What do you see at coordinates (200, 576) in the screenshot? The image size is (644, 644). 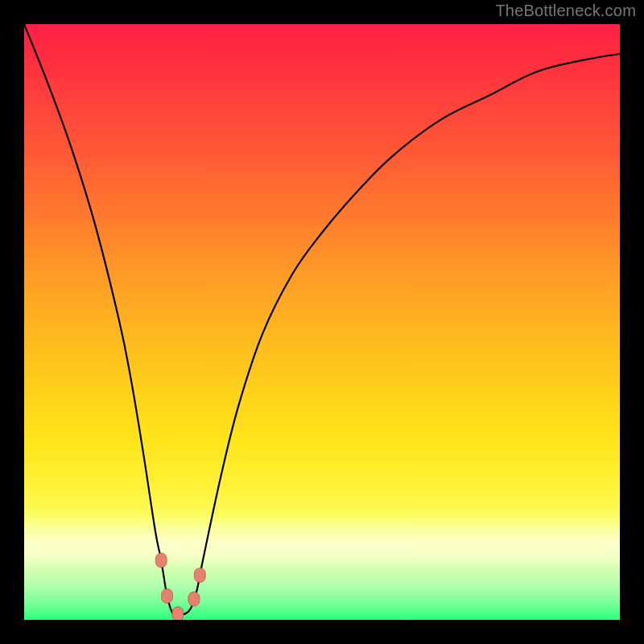 I see `point-e` at bounding box center [200, 576].